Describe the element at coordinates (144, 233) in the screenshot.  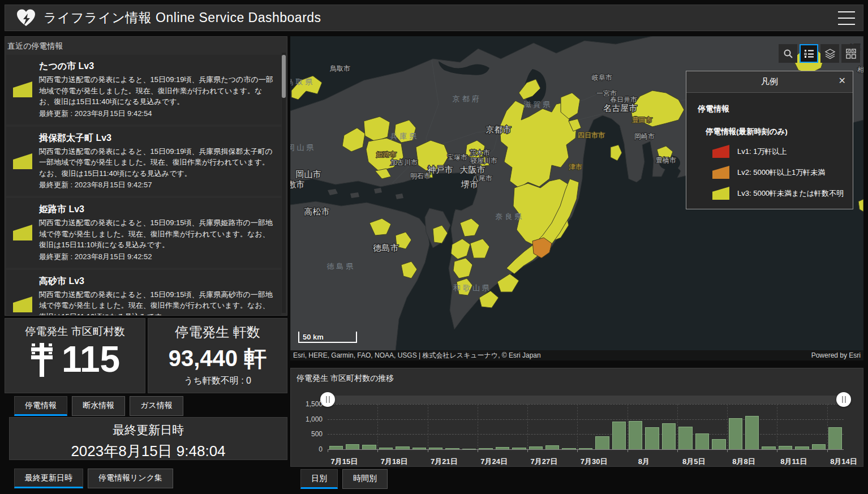
I see `list-item: 姫路市 Lv3関西電力送配電の発表によると、15日09:15頃、兵庫県姫路市の一…` at that location.